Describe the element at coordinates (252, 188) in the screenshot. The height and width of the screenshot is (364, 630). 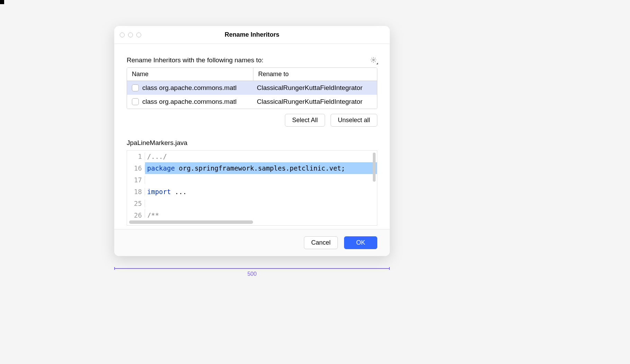
I see `code-preview: 1 /.../ 16 package org.springframework.s…` at that location.